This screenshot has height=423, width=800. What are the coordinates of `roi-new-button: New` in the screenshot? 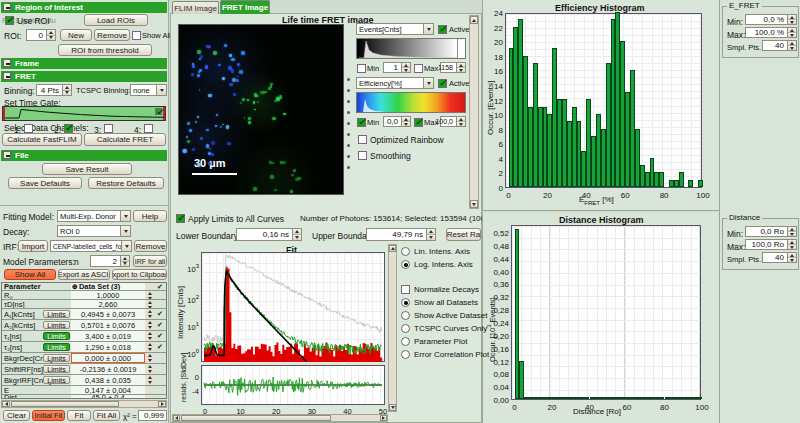 It's located at (76, 35).